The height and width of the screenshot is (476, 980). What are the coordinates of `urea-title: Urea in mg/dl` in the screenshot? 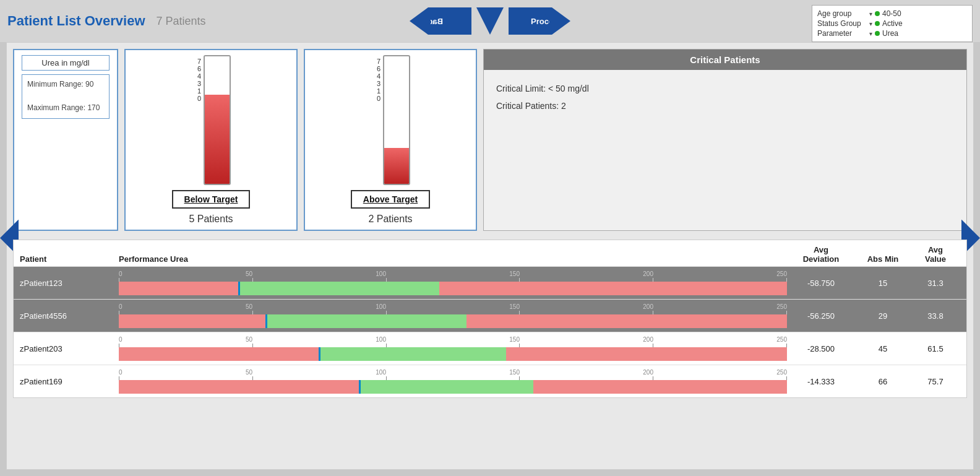 It's located at (66, 63).